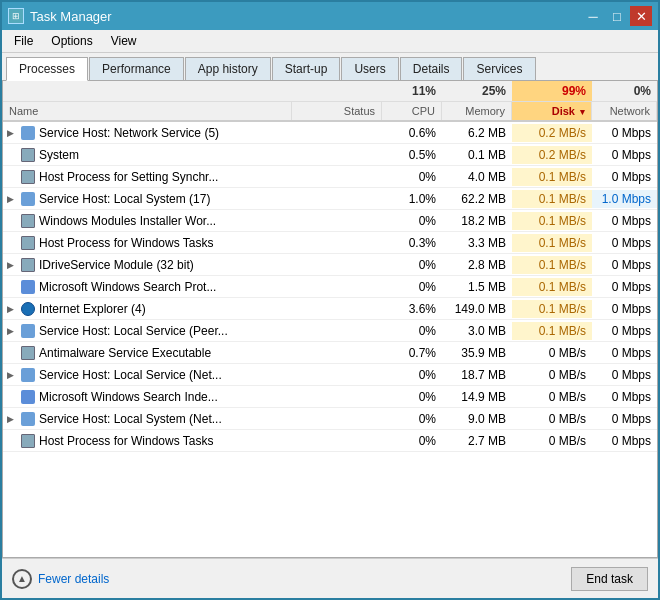  I want to click on end-task-button: End task, so click(610, 579).